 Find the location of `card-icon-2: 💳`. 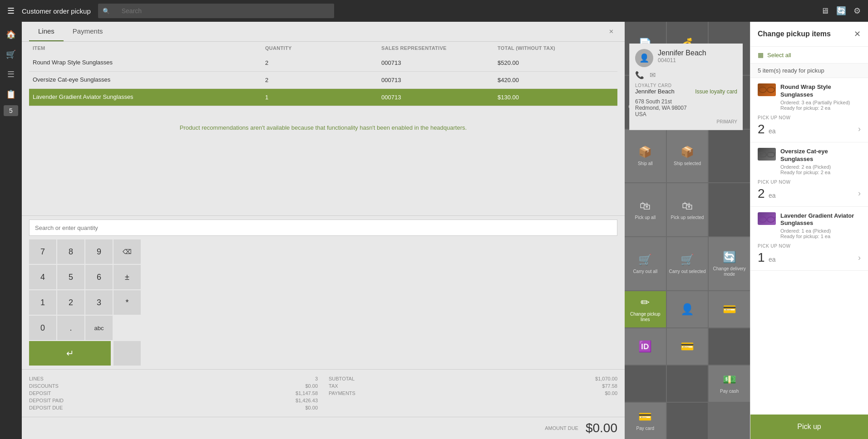

card-icon-2: 💳 is located at coordinates (687, 346).